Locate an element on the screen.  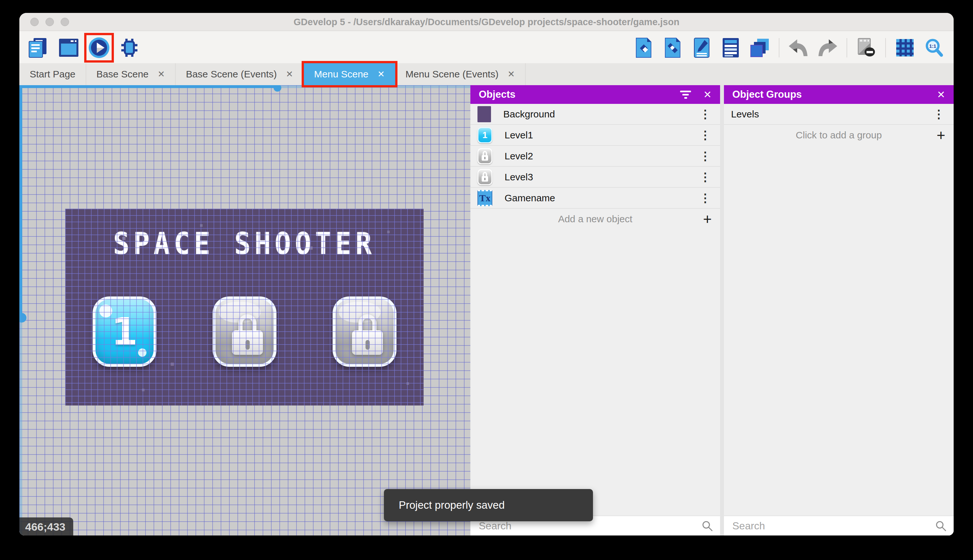
open-properties-panel-button is located at coordinates (701, 48).